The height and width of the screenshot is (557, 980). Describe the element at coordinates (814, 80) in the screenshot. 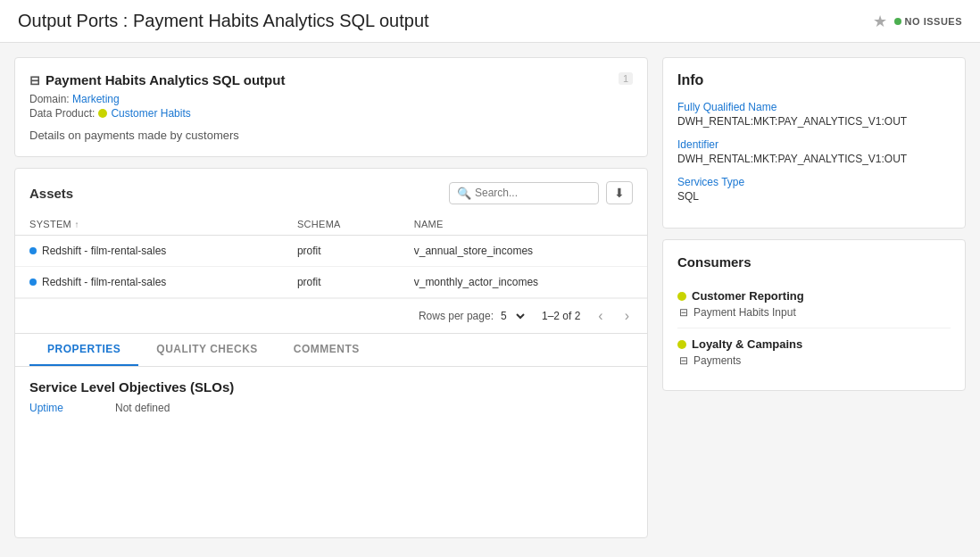

I see `info-right-title: Info` at that location.